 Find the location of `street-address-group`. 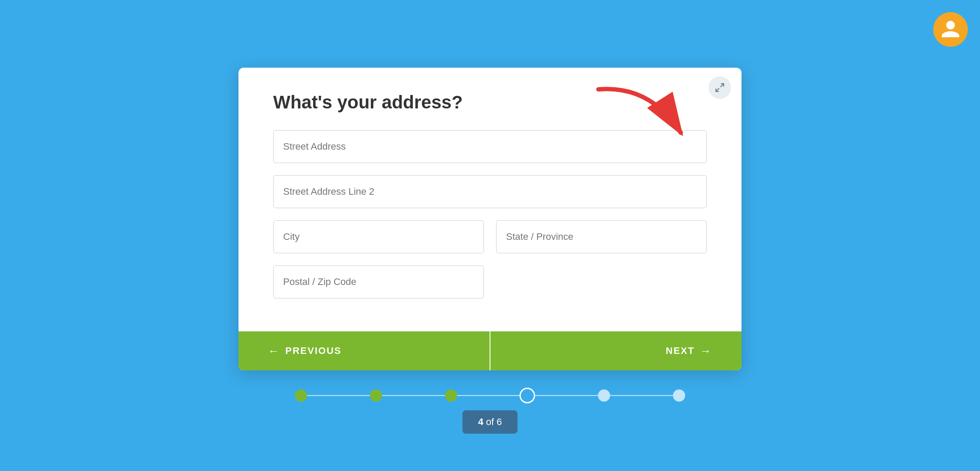

street-address-group is located at coordinates (490, 147).